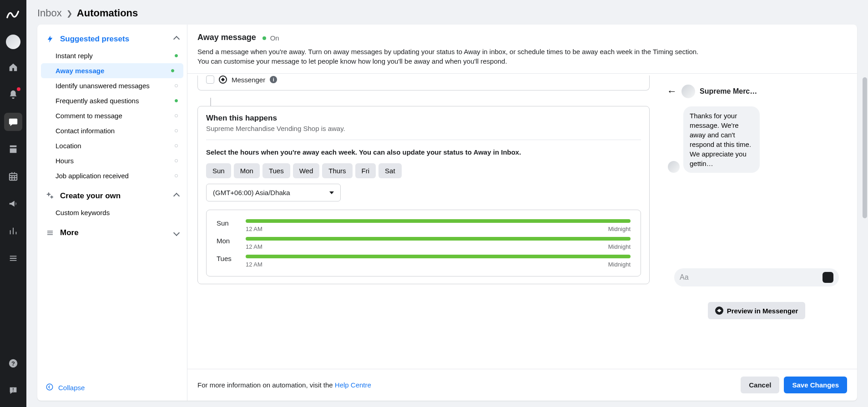  What do you see at coordinates (672, 91) in the screenshot?
I see `back-arrow-icon: ←` at bounding box center [672, 91].